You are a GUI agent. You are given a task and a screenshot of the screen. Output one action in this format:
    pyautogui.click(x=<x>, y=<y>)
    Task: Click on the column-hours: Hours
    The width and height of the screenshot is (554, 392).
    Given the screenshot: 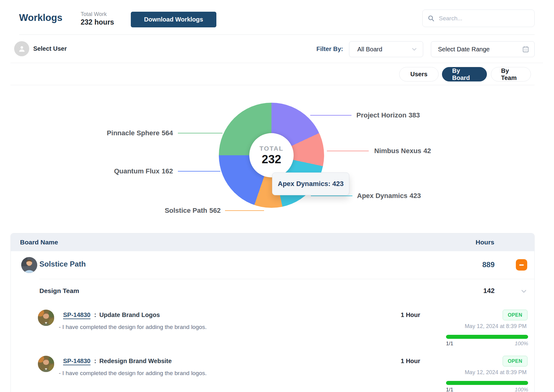 What is the action you would take?
    pyautogui.click(x=485, y=242)
    